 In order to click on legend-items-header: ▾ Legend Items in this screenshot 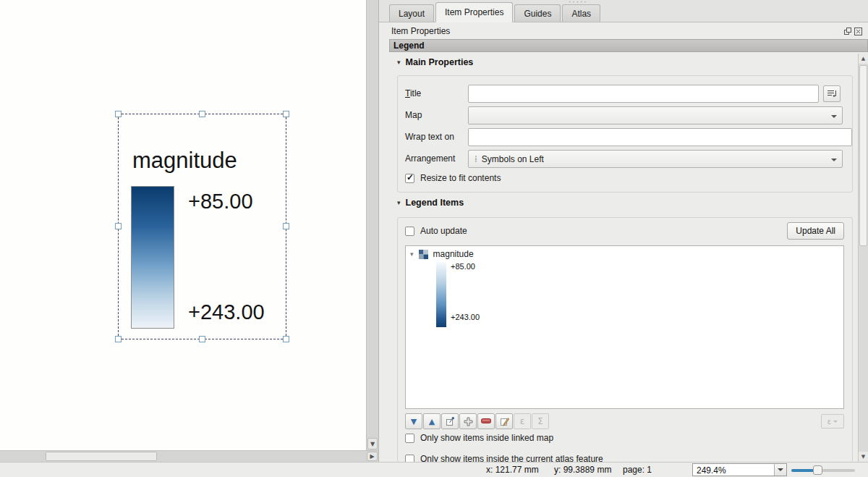, I will do `click(430, 203)`.